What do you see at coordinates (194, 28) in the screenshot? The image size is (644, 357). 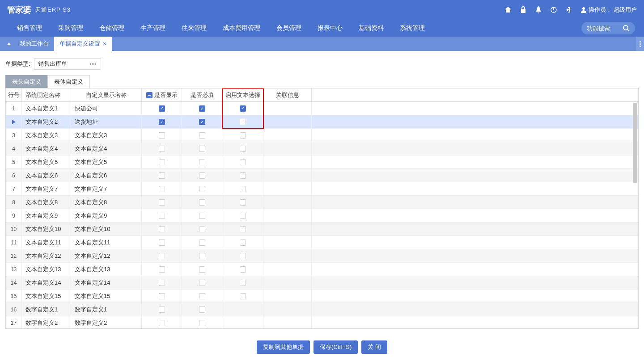 I see `nav-item: 往来管理` at bounding box center [194, 28].